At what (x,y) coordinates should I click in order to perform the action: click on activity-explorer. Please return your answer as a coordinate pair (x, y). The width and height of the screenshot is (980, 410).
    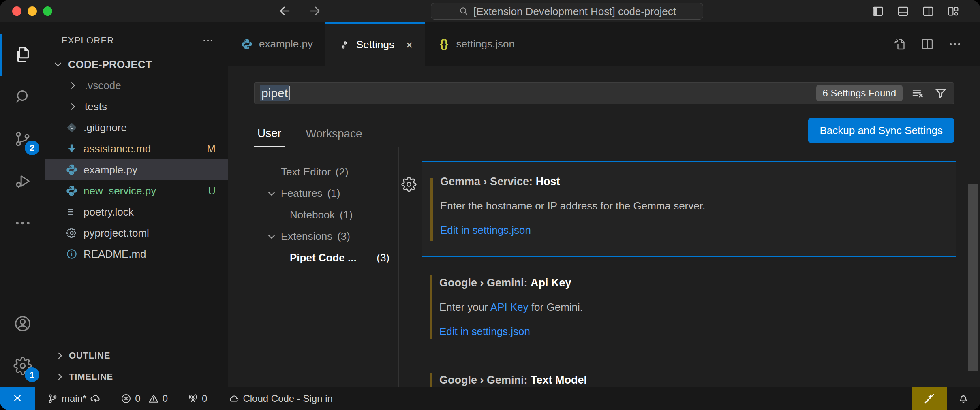
    Looking at the image, I should click on (23, 55).